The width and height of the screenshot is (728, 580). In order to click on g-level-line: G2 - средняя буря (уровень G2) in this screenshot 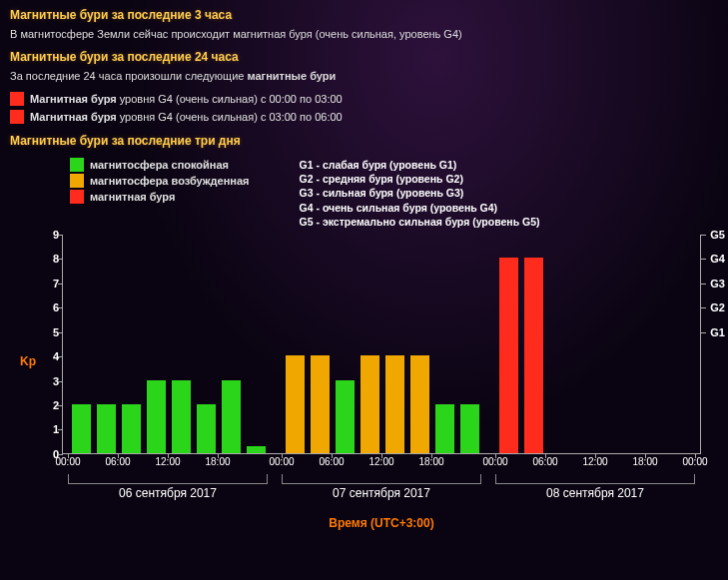, I will do `click(419, 179)`.